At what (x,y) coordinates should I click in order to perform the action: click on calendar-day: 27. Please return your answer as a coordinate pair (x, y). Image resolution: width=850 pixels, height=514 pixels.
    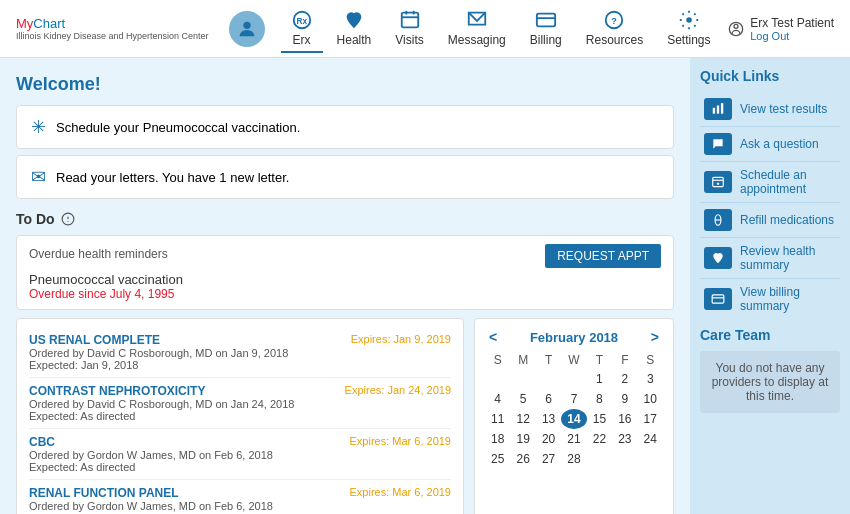
    Looking at the image, I should click on (548, 459).